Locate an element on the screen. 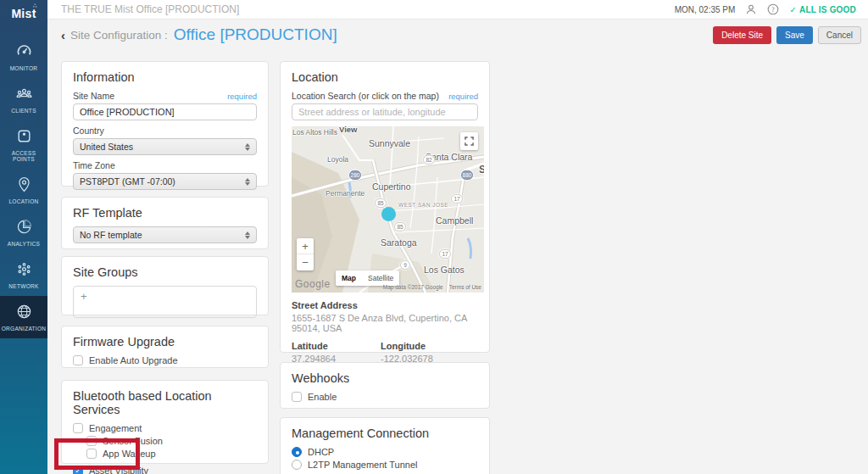  information-title: Information is located at coordinates (164, 77).